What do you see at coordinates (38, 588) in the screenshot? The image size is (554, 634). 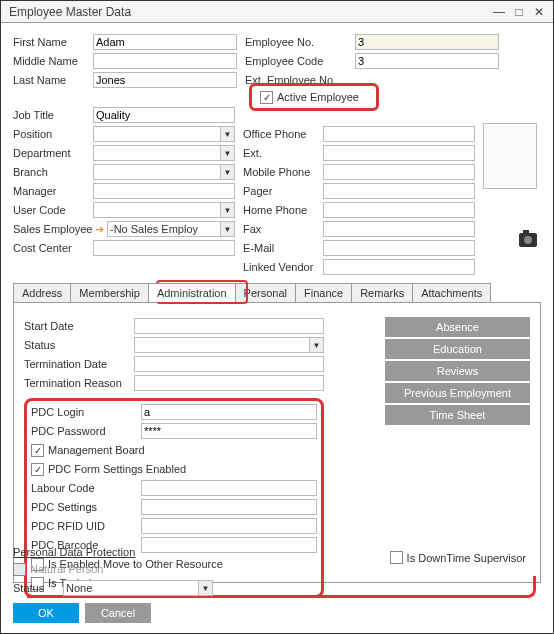 I see `label-footer-status: Status` at bounding box center [38, 588].